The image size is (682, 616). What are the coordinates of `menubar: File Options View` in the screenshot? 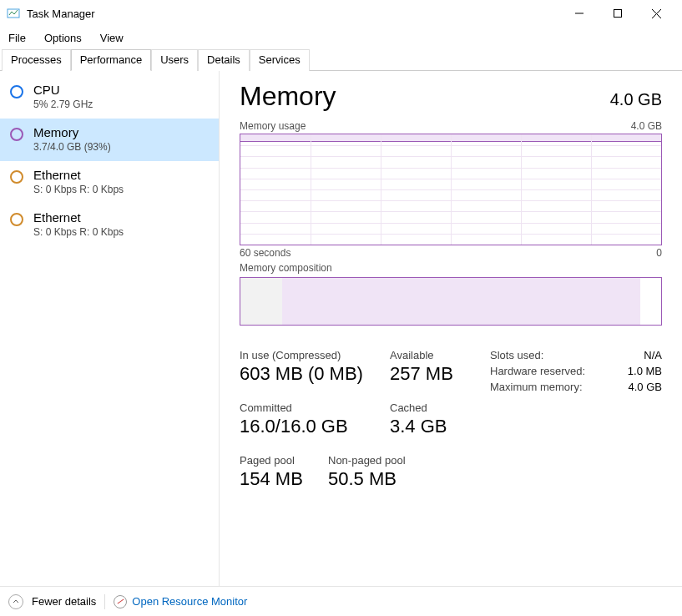 It's located at (341, 38).